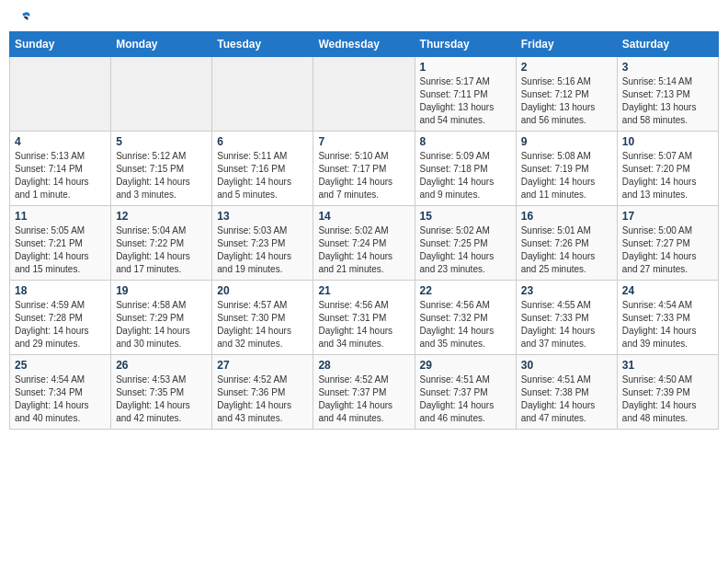  What do you see at coordinates (667, 94) in the screenshot?
I see `calendar-cell: 3Sunrise: 5:14 AM Sunset: 7:13 PM Daylig…` at bounding box center [667, 94].